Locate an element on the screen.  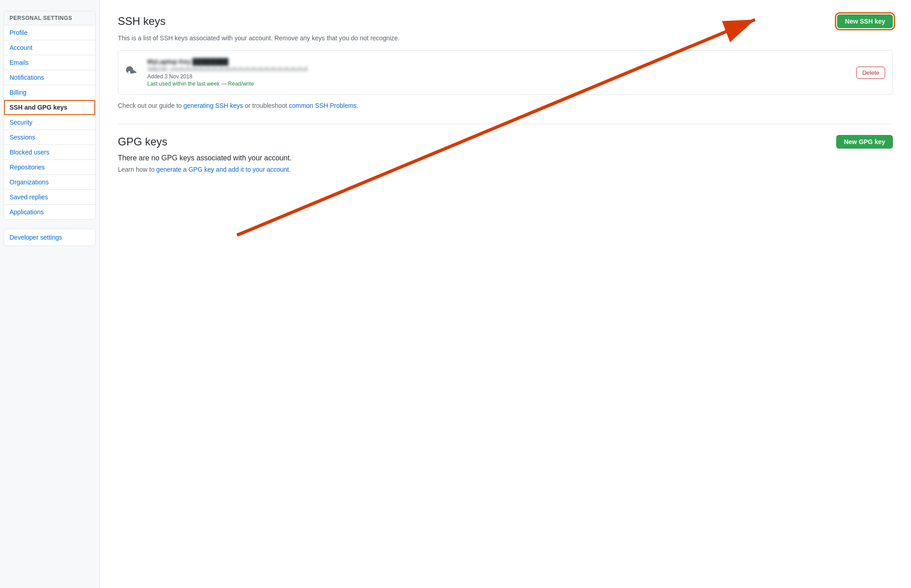
ssh-key-card: MyLaptop Key ████████ SHA256:xXxXxXxXxXx… is located at coordinates (505, 72).